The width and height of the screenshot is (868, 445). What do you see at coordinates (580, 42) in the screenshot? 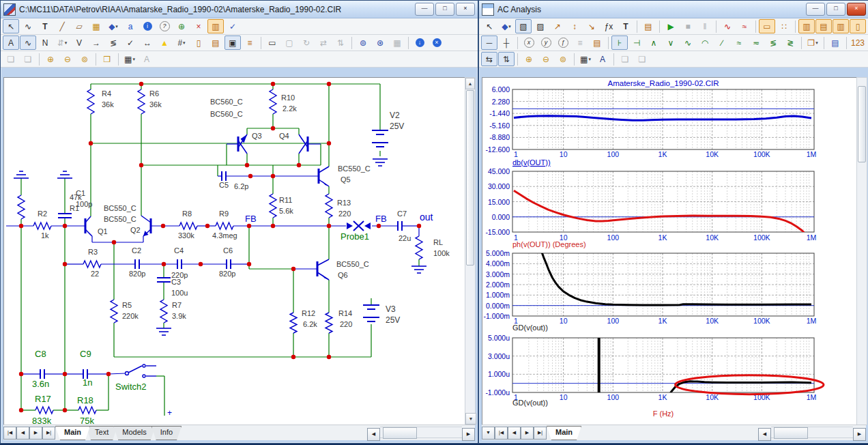
I see `go-to-branch-icon: ≡` at bounding box center [580, 42].